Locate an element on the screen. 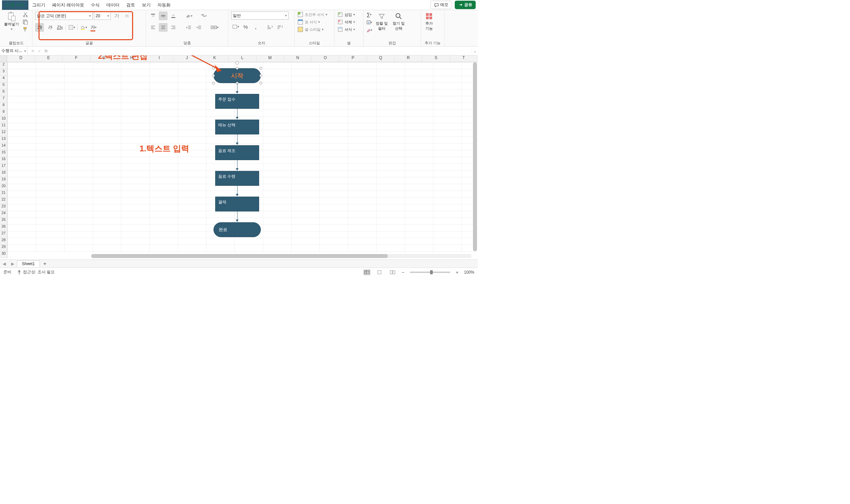 This screenshot has width=850, height=504. grow-font-button: 가 is located at coordinates (116, 16).